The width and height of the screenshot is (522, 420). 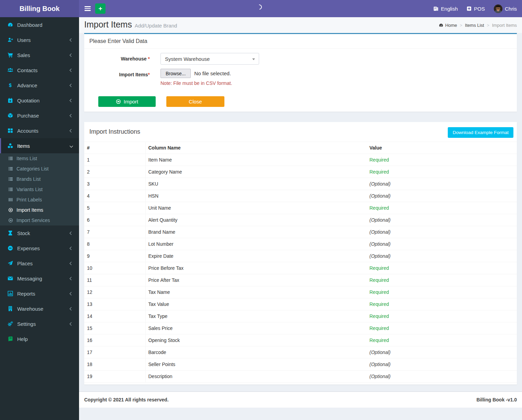 What do you see at coordinates (115, 196) in the screenshot?
I see `row-number-cell: 4` at bounding box center [115, 196].